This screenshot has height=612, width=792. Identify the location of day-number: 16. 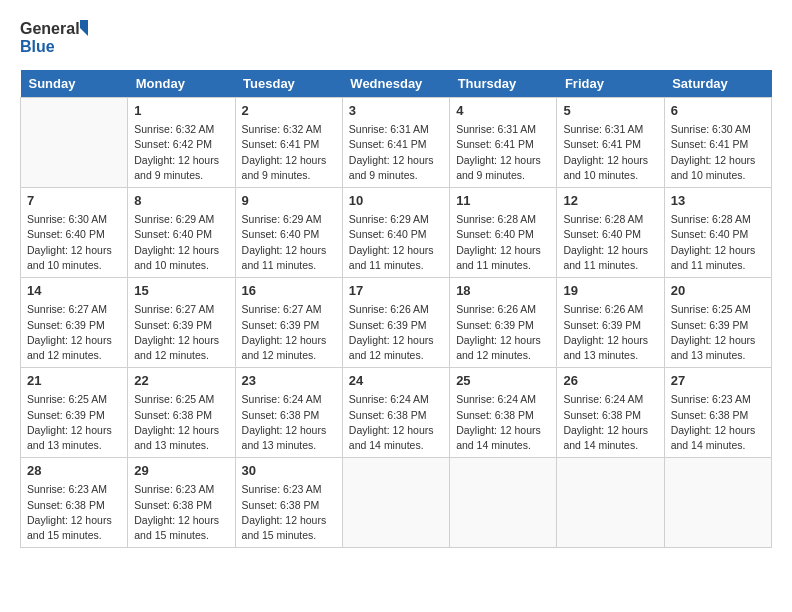
(289, 291).